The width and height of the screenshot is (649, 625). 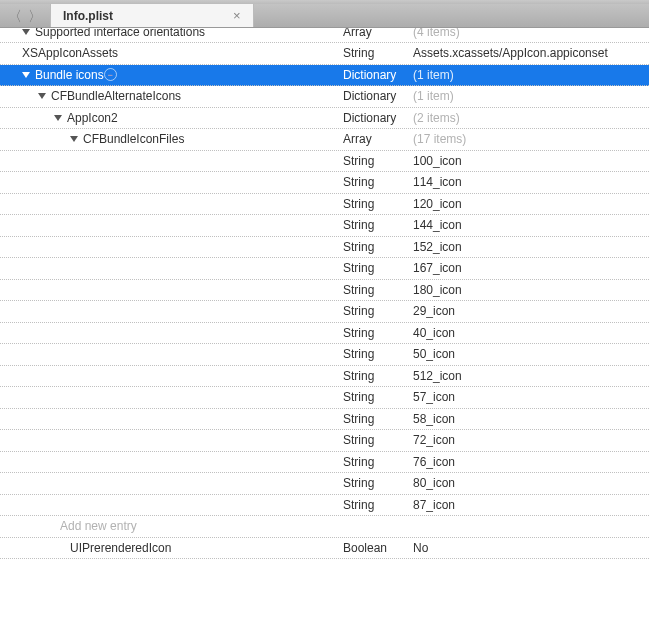 I want to click on value-cell: 167_icon, so click(x=531, y=268).